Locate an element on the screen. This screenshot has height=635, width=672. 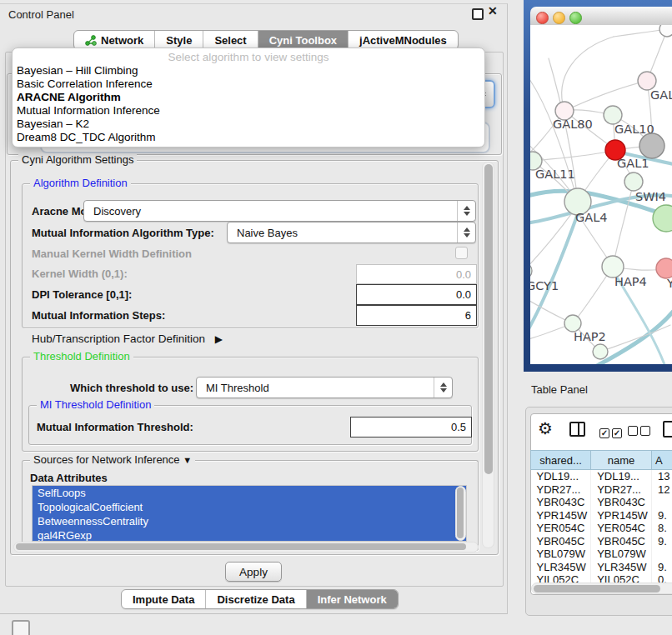
table-row: YER054CYER054C8. is located at coordinates (602, 528).